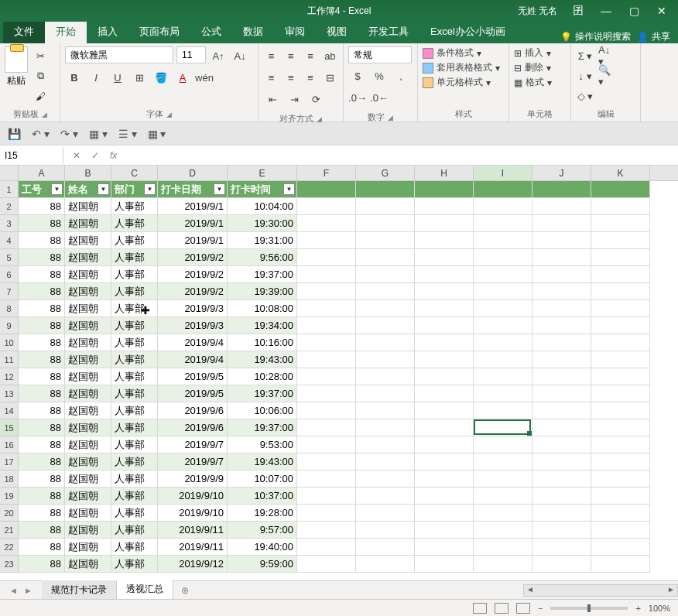  I want to click on cell: 2019/9/5, so click(193, 377).